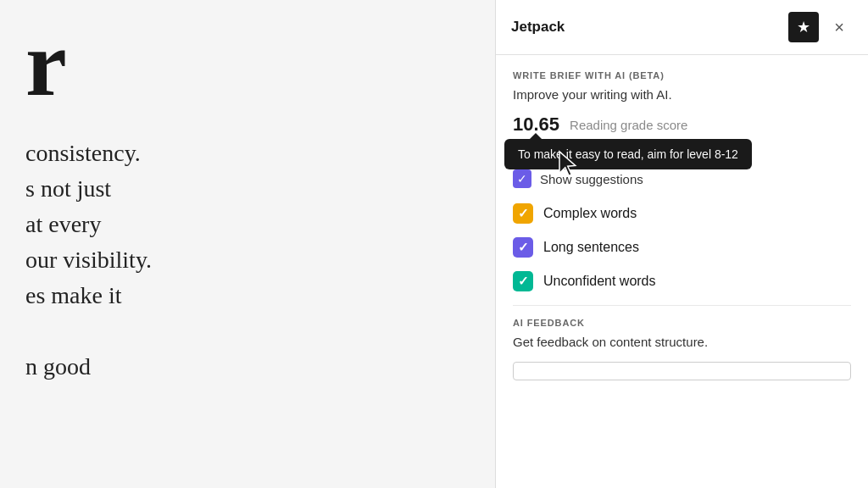  Describe the element at coordinates (682, 75) in the screenshot. I see `write-brief-label: WRITE BRIEF WITH AI (BETA)` at that location.